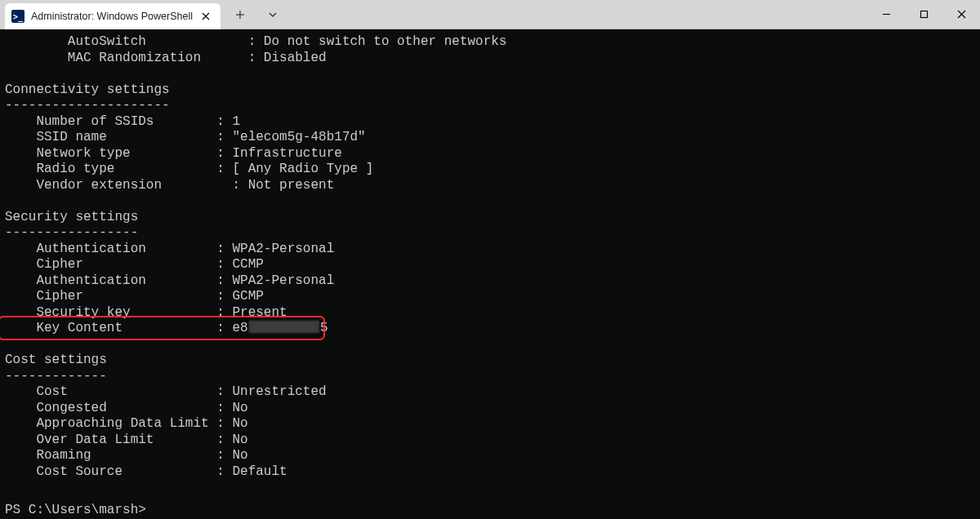 The height and width of the screenshot is (519, 980). Describe the element at coordinates (490, 297) in the screenshot. I see `output-line: Cipher : GCMP` at that location.